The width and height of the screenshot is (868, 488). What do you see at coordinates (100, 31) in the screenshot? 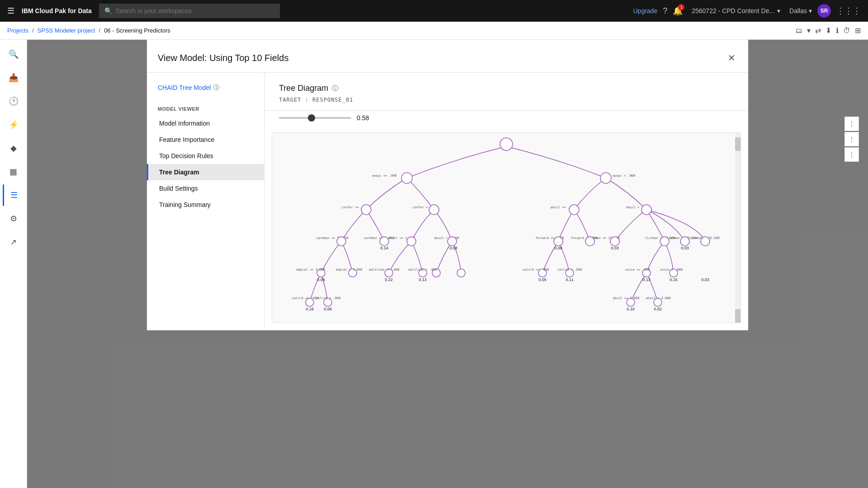
I see `breadcrumb-sep-2: /` at bounding box center [100, 31].